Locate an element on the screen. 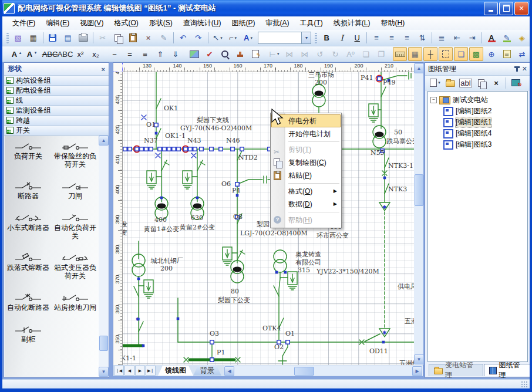 Image resolution: width=532 pixels, height=392 pixels. paste-button is located at coordinates (133, 38).